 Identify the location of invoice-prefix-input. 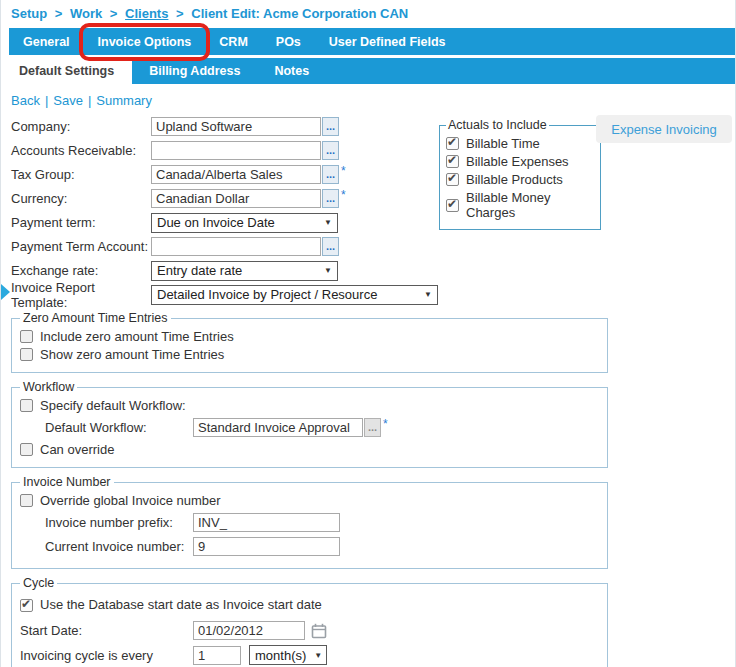
(266, 522).